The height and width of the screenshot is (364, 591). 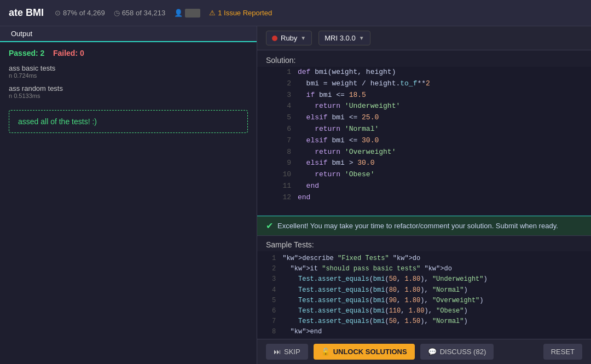 What do you see at coordinates (424, 129) in the screenshot?
I see `code-row: 6 return 'Normal'` at bounding box center [424, 129].